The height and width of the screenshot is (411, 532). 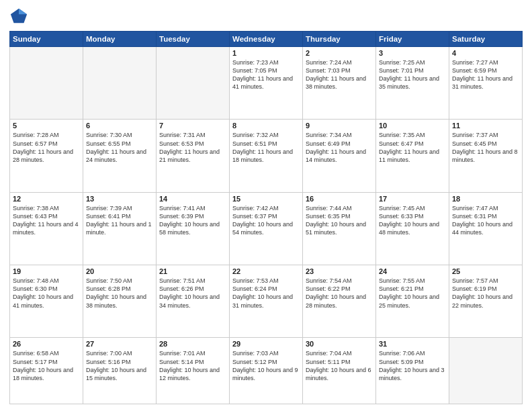 What do you see at coordinates (266, 83) in the screenshot?
I see `calendar-cell: 1Sunrise: 7:23 AMSunset: 7:05 PMDaylight…` at bounding box center [266, 83].